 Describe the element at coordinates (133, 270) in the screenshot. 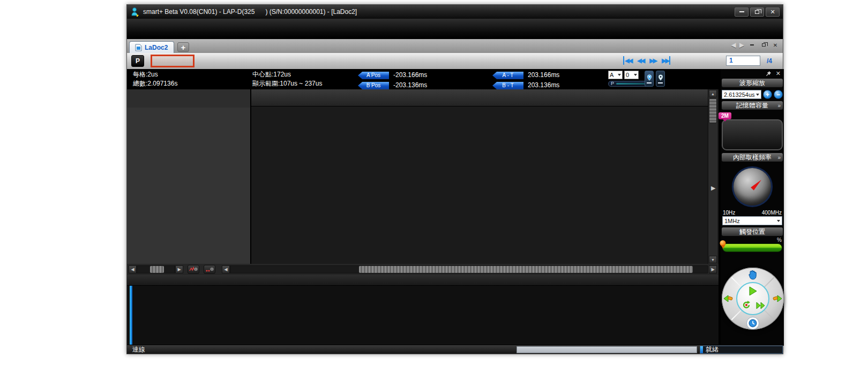

I see `channel-scroll-left-icon: ◀` at that location.